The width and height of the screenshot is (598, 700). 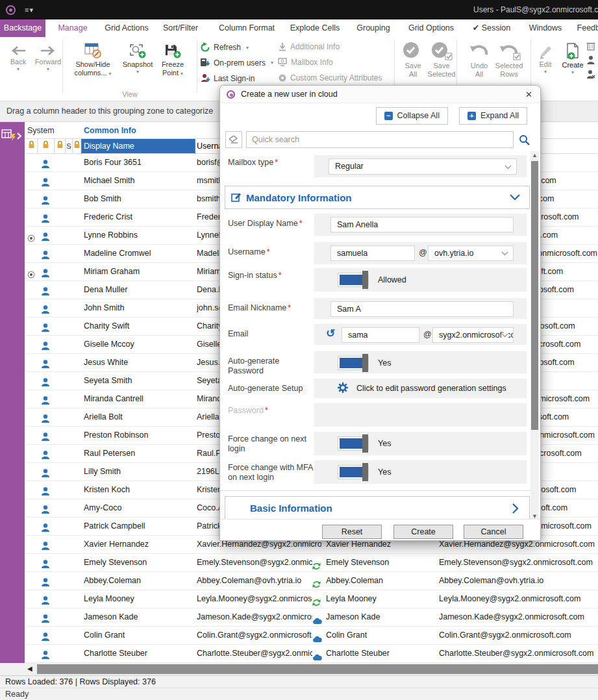 What do you see at coordinates (255, 617) in the screenshot?
I see `cell-username: Jameson.Kade@sygx2.onmicrosoft.com` at bounding box center [255, 617].